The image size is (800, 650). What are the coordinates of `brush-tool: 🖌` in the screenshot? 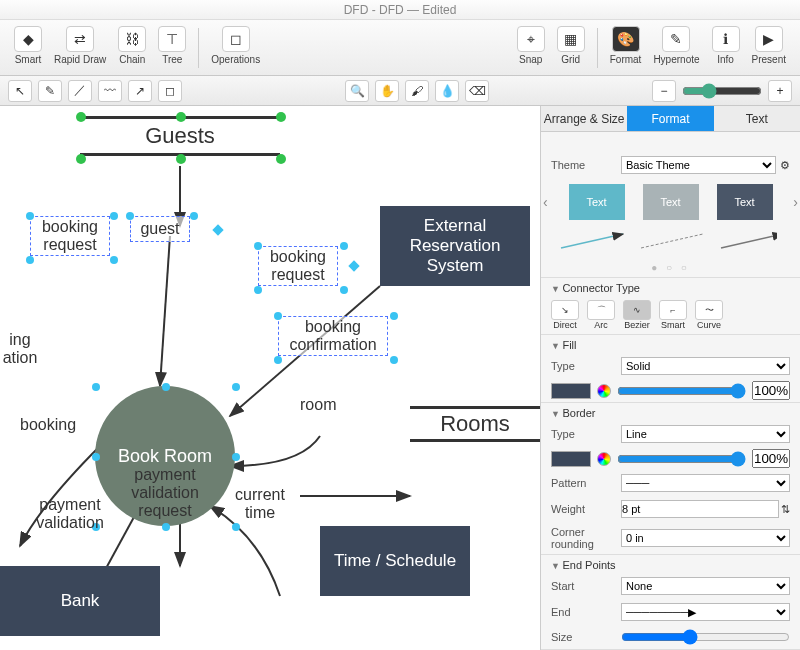 It's located at (417, 91).